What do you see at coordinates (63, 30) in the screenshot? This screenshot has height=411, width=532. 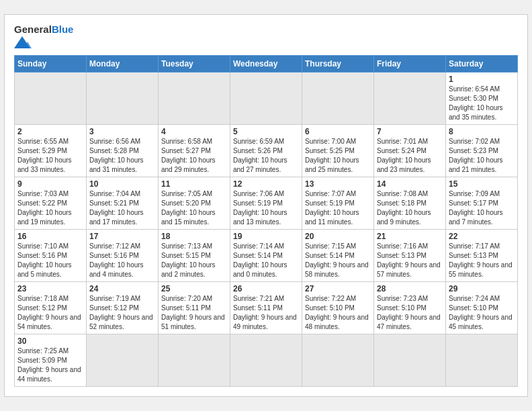 I see `logo-blue: Blue` at bounding box center [63, 30].